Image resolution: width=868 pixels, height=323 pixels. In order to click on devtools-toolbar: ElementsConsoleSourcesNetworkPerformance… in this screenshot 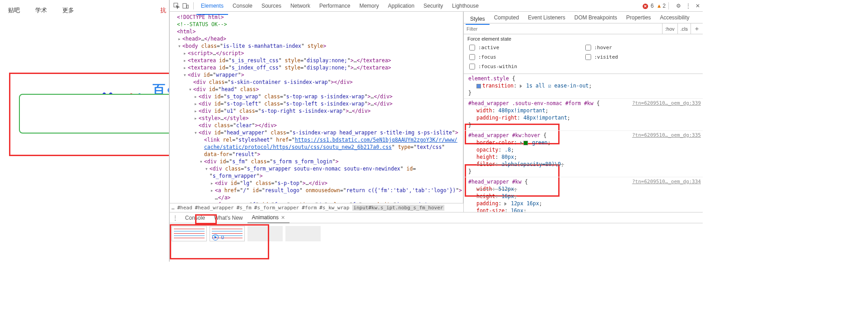, I will do `click(436, 6)`.